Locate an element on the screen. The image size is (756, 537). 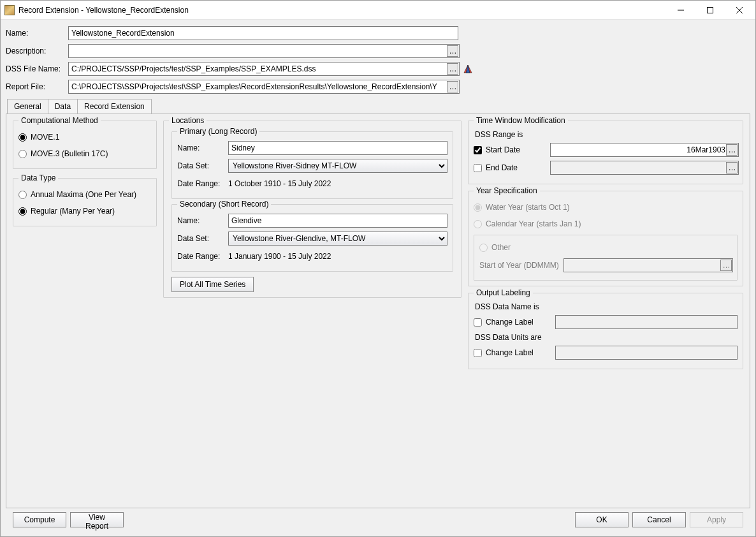
window-title: Record Extension - Yellowstone_RecordExt… is located at coordinates (103, 10).